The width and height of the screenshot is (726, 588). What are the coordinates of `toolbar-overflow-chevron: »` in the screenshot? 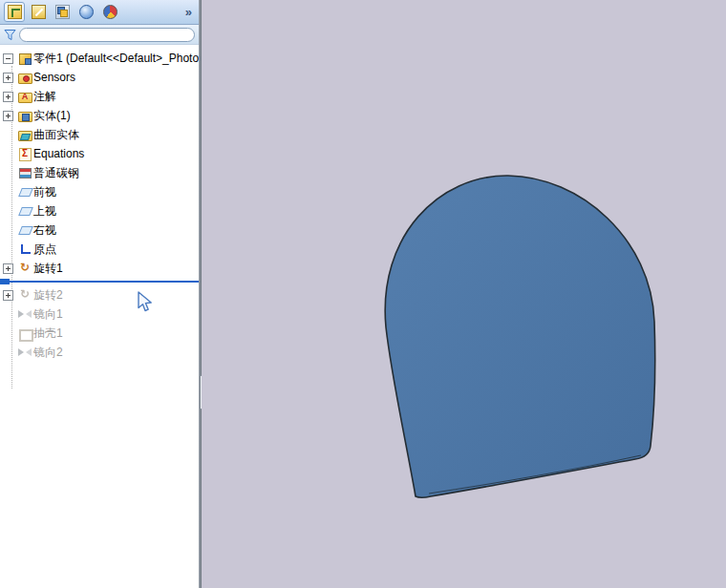 It's located at (189, 11).